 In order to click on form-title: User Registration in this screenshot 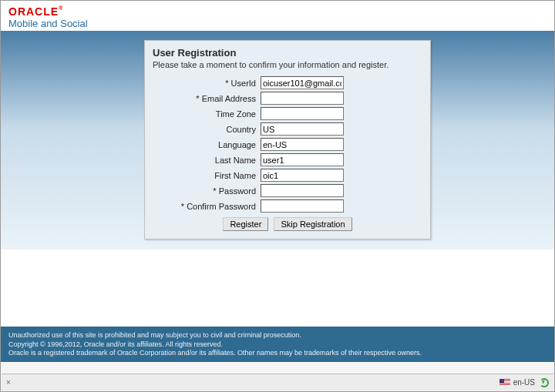, I will do `click(288, 52)`.